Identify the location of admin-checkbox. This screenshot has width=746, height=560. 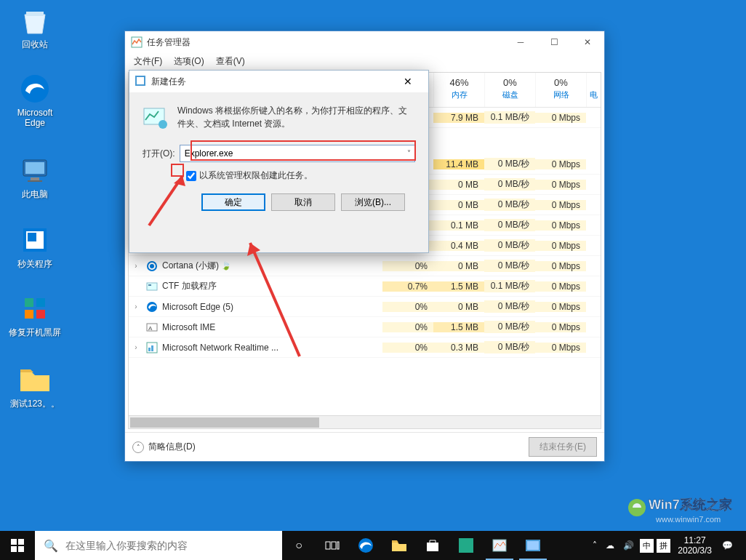
(191, 176).